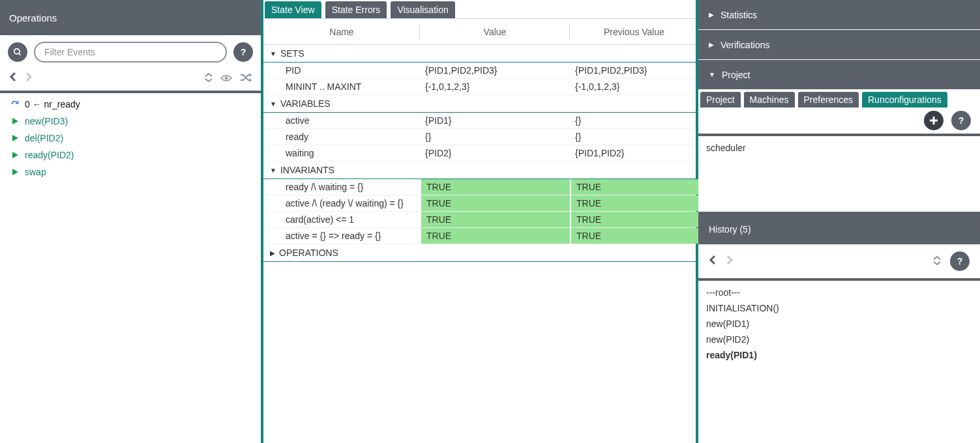 The width and height of the screenshot is (980, 443). I want to click on table-row: PID{PID1,PID2,PID3}{PID1,PID2,PID3}, so click(480, 70).